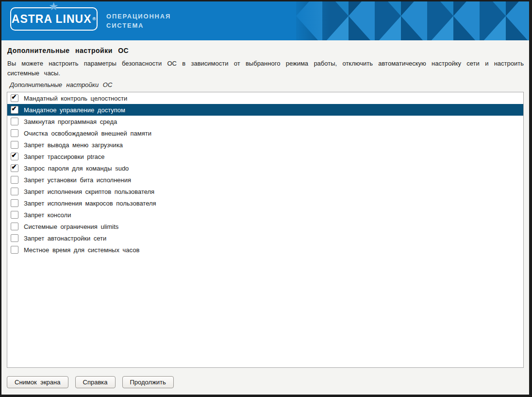 The image size is (532, 397). What do you see at coordinates (65, 238) in the screenshot?
I see `option-label: Запрет автонастройки сети` at bounding box center [65, 238].